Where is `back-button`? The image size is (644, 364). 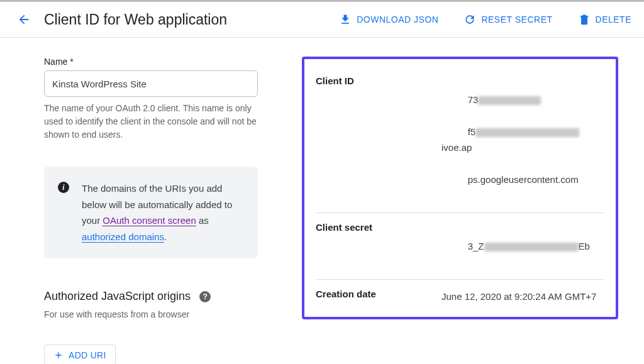
back-button is located at coordinates (24, 19).